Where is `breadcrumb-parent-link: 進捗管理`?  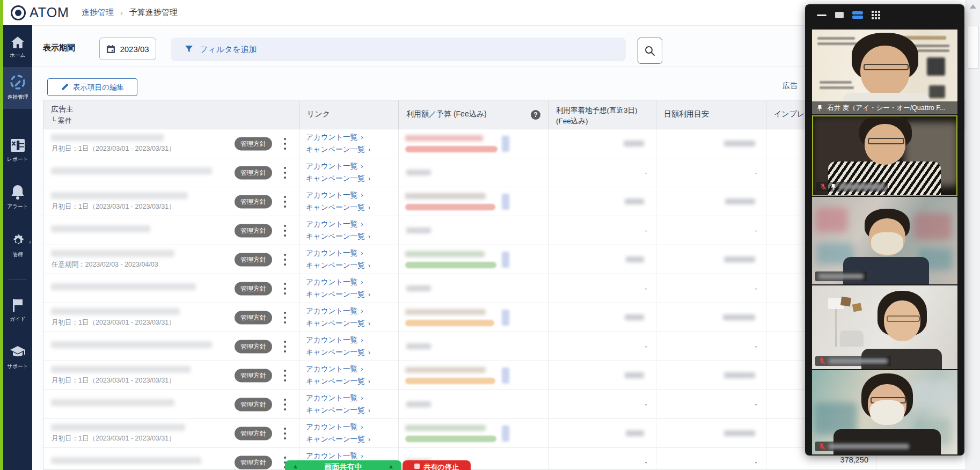
breadcrumb-parent-link: 進捗管理 is located at coordinates (98, 13).